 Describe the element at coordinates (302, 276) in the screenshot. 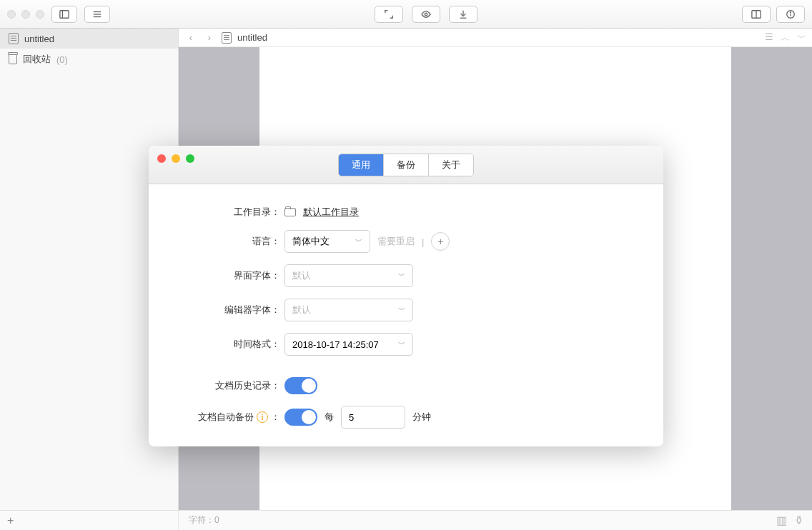

I see `ui-font-value: 默认` at that location.